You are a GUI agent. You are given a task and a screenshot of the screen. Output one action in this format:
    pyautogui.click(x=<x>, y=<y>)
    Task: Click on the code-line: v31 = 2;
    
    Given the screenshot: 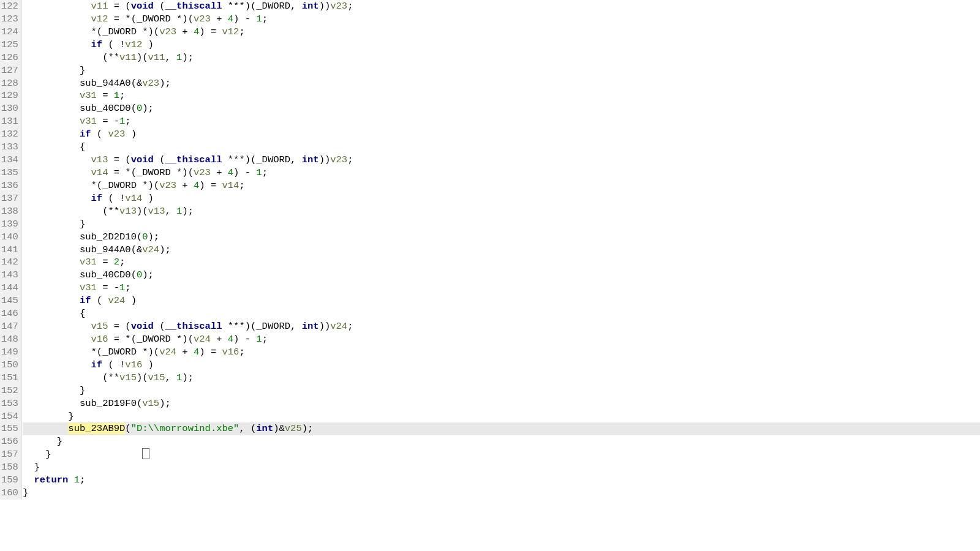 What is the action you would take?
    pyautogui.click(x=501, y=262)
    